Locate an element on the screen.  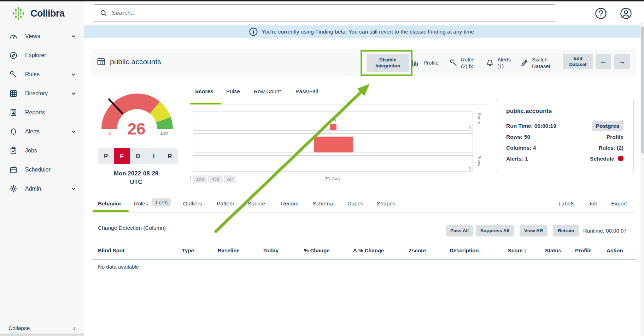
col-score-sortable: Score ↑ is located at coordinates (517, 251).